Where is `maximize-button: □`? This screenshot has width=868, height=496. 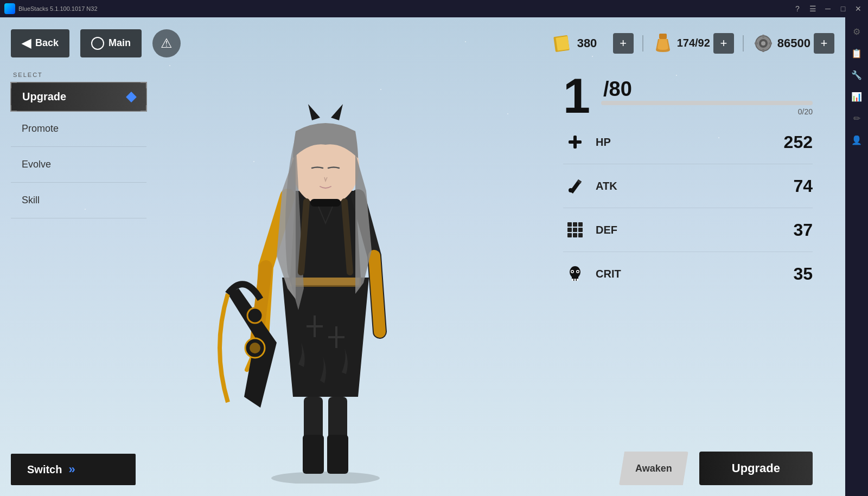
maximize-button: □ is located at coordinates (843, 9).